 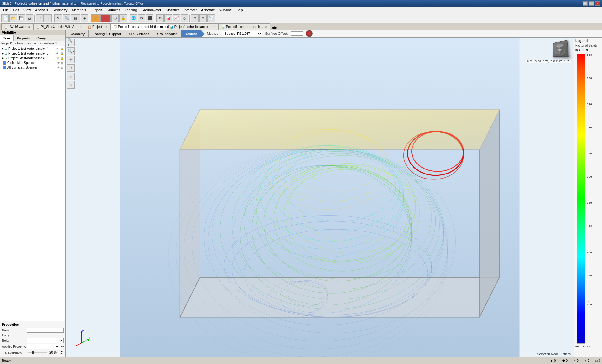 I want to click on plot-btn: 📉, so click(x=211, y=18).